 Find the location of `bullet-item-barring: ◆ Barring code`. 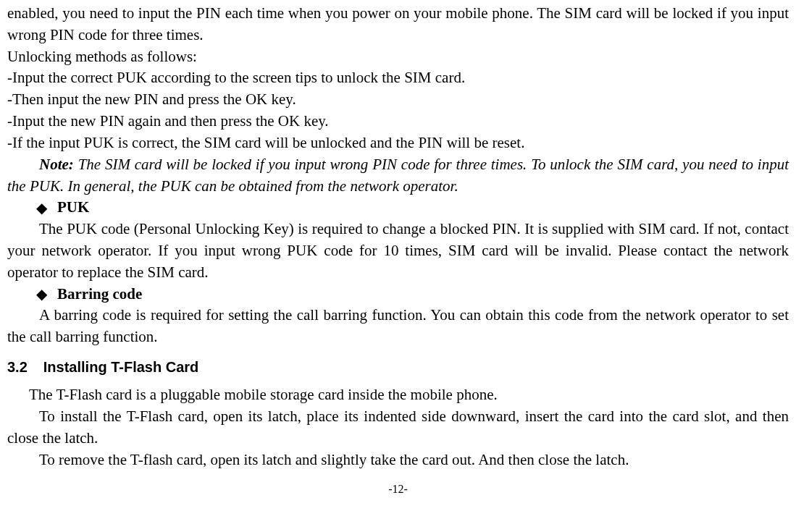

bullet-item-barring: ◆ Barring code is located at coordinates (398, 295).